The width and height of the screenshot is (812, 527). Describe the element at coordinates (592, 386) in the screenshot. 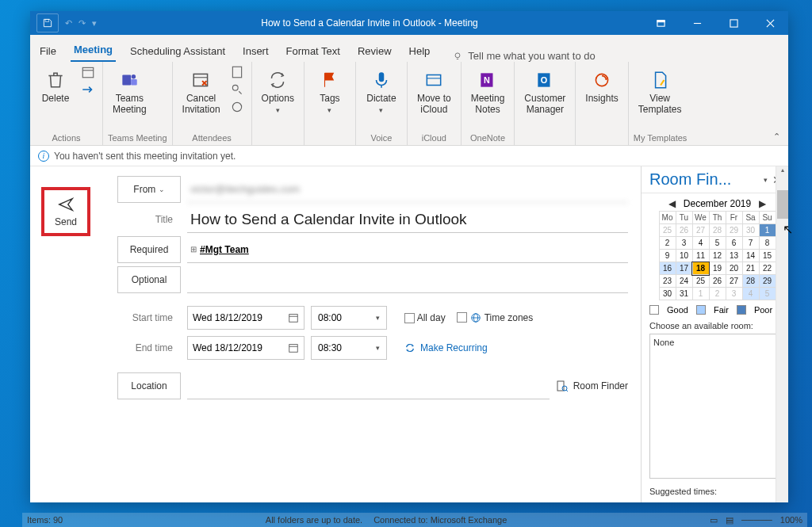

I see `room-finder-button: Room Finder` at that location.